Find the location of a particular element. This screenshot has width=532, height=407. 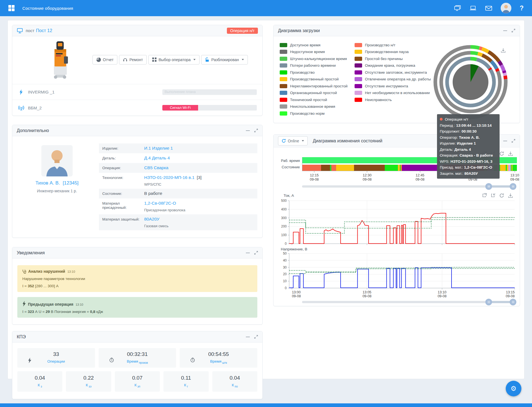

status-badge: Операция н/т is located at coordinates (243, 31).